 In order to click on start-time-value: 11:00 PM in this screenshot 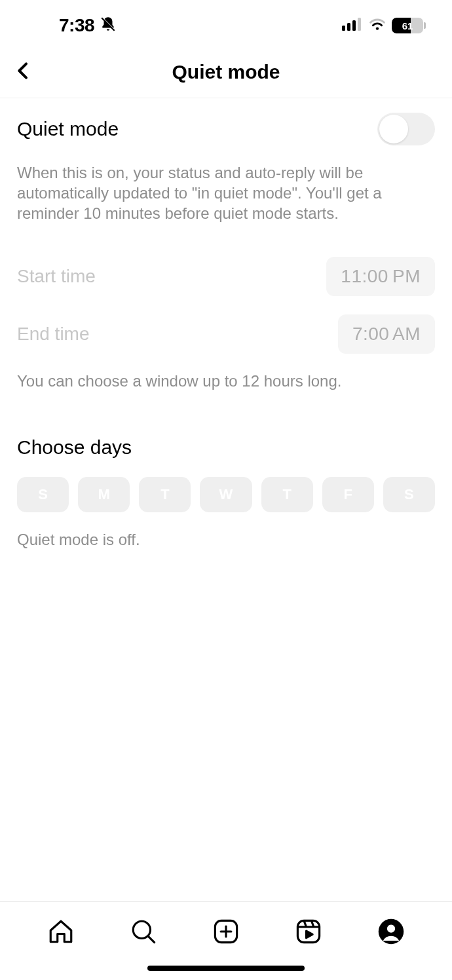, I will do `click(381, 276)`.